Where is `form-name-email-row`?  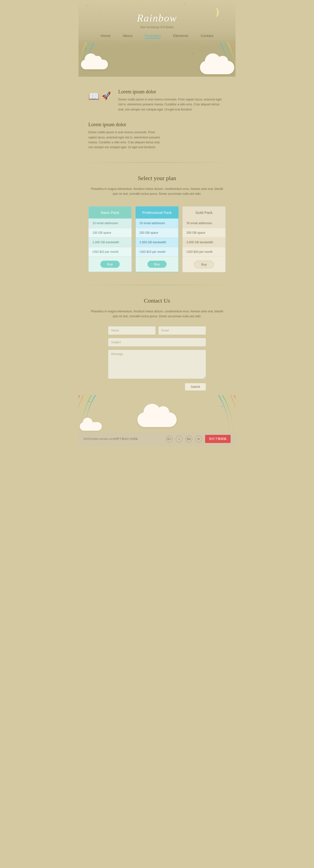
form-name-email-row is located at coordinates (157, 331).